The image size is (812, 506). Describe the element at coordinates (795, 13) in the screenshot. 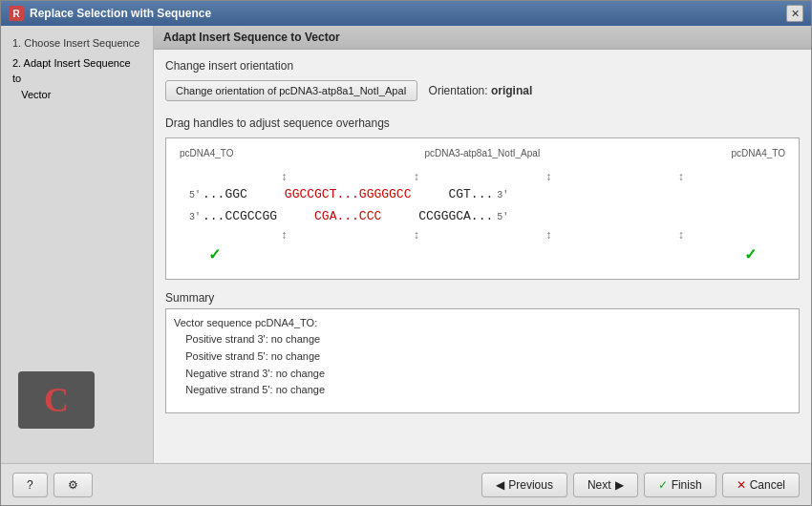

I see `close-button: ✕` at that location.